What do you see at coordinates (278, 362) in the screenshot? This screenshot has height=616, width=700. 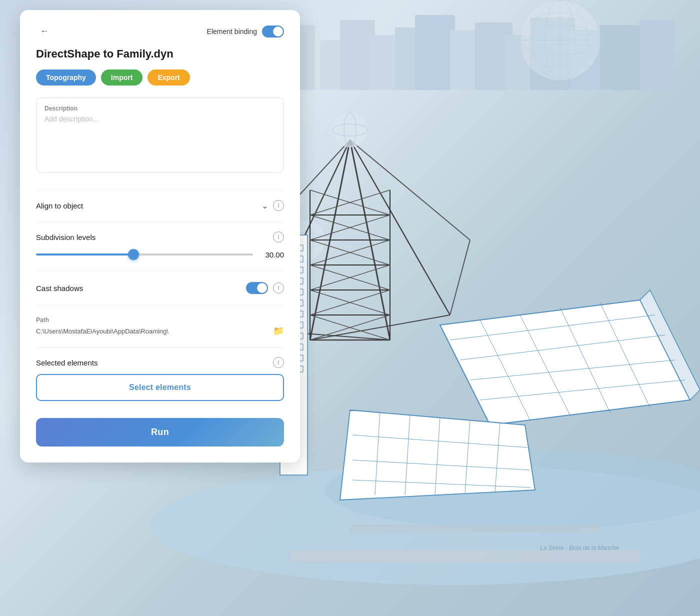 I see `selected-elements-info-icon: i` at bounding box center [278, 362].